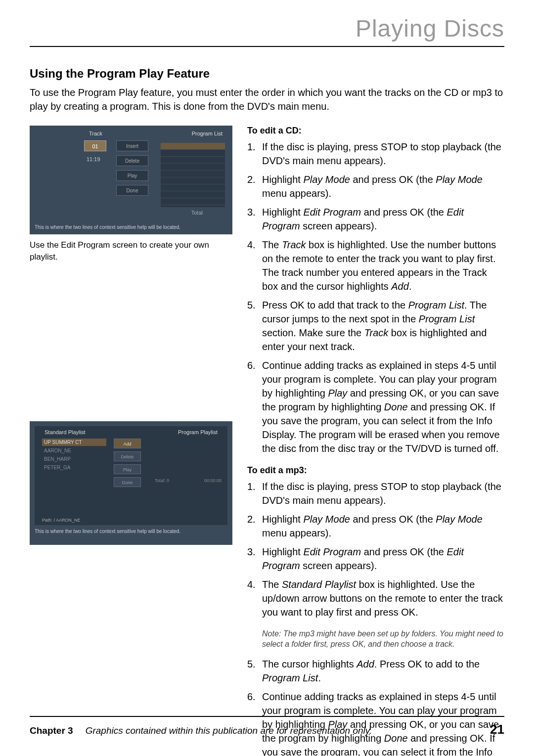 Image resolution: width=534 pixels, height=756 pixels. Describe the element at coordinates (74, 468) in the screenshot. I see `list-item: PETER_GA` at that location.